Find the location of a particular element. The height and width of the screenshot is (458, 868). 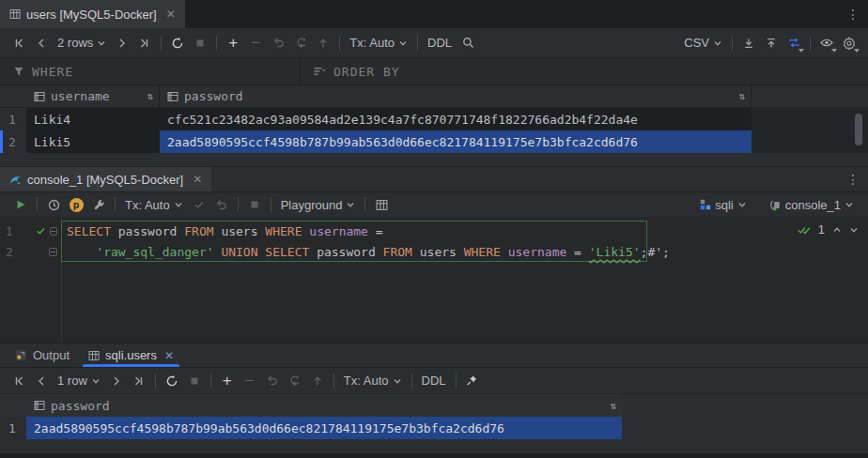

pin-tab-button is located at coordinates (473, 381).